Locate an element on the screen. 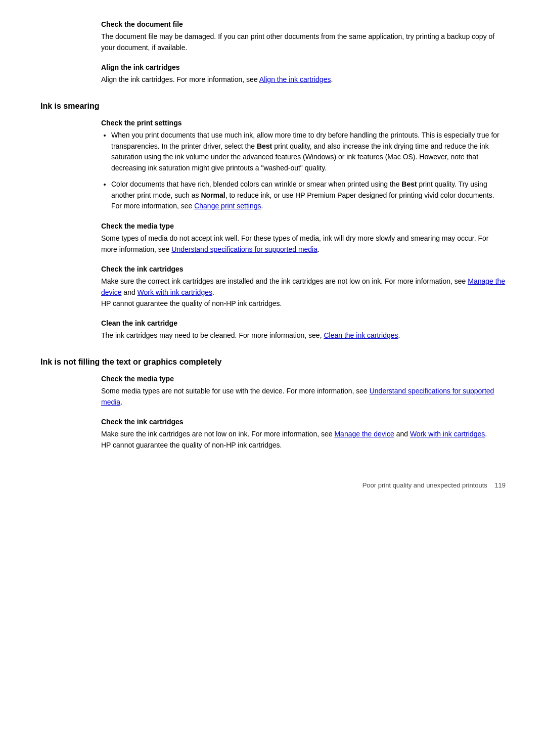 The image size is (546, 756). clean-ink-cartridge-title: Clean the ink cartridge is located at coordinates (303, 323).